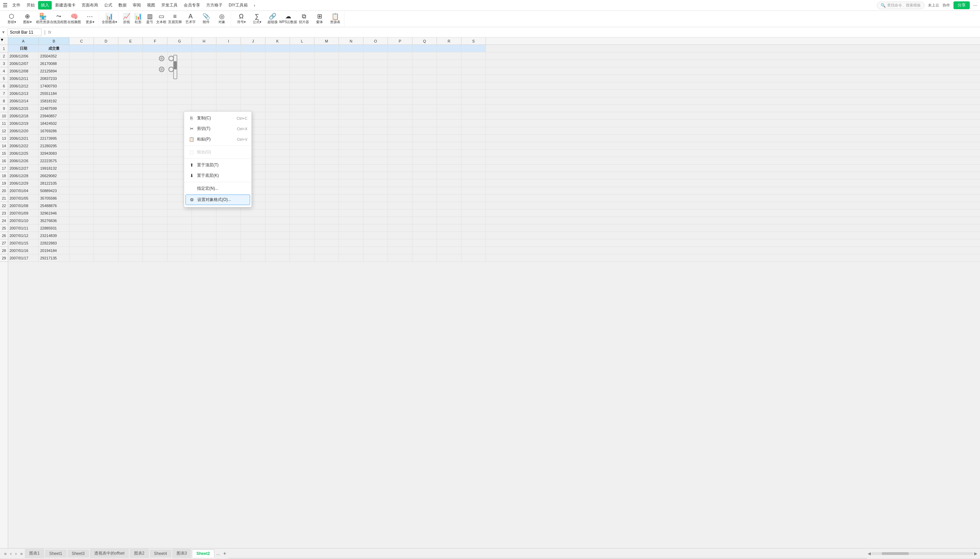 The width and height of the screenshot is (980, 559). I want to click on row-header-8: 8, so click(4, 101).